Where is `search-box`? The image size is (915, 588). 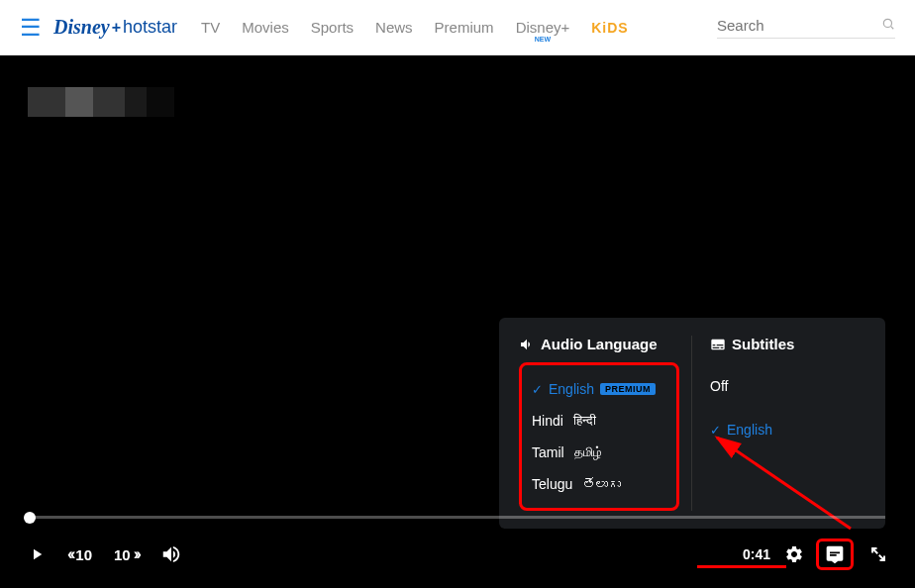
search-box is located at coordinates (806, 28).